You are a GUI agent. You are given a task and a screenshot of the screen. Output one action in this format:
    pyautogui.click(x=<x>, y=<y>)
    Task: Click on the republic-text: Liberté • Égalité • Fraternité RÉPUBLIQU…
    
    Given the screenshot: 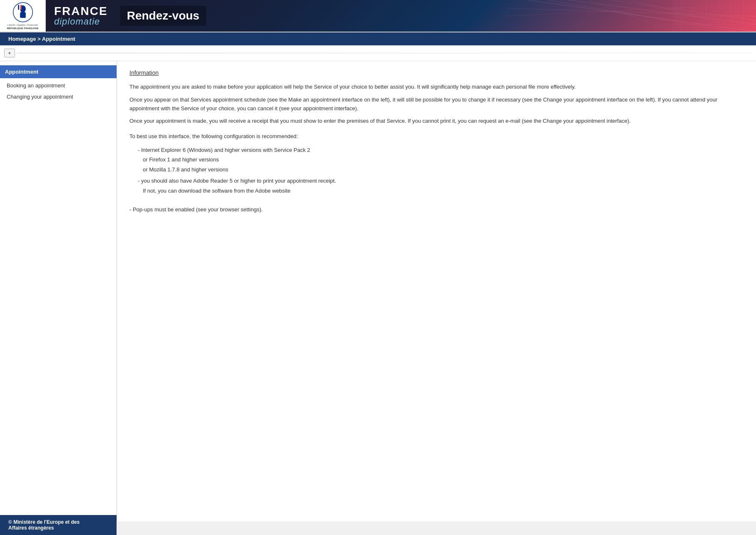 What is the action you would take?
    pyautogui.click(x=22, y=27)
    